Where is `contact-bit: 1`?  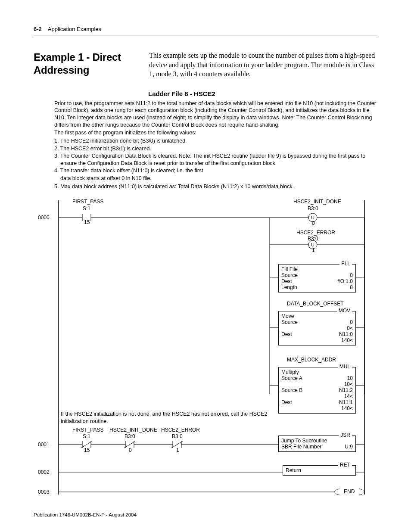 contact-bit: 1 is located at coordinates (177, 450).